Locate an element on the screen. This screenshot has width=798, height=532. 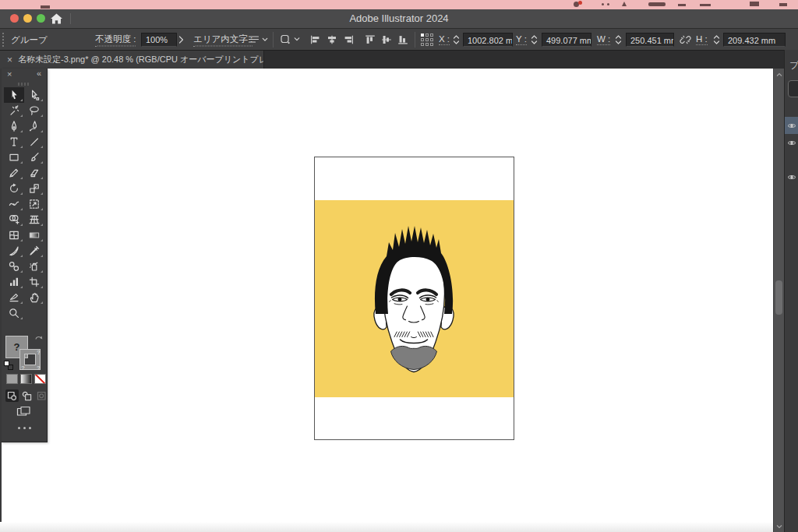
chevron-right-icon is located at coordinates (181, 39).